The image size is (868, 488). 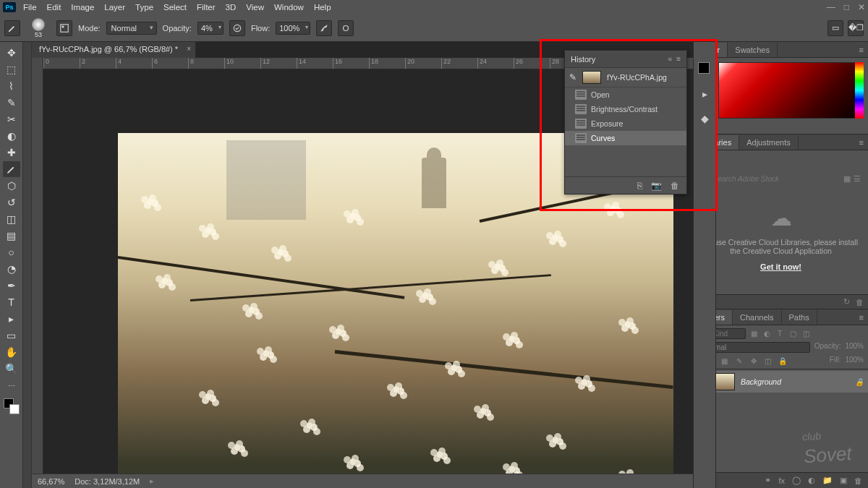 I want to click on history-item-exposure: Exposure, so click(x=626, y=124).